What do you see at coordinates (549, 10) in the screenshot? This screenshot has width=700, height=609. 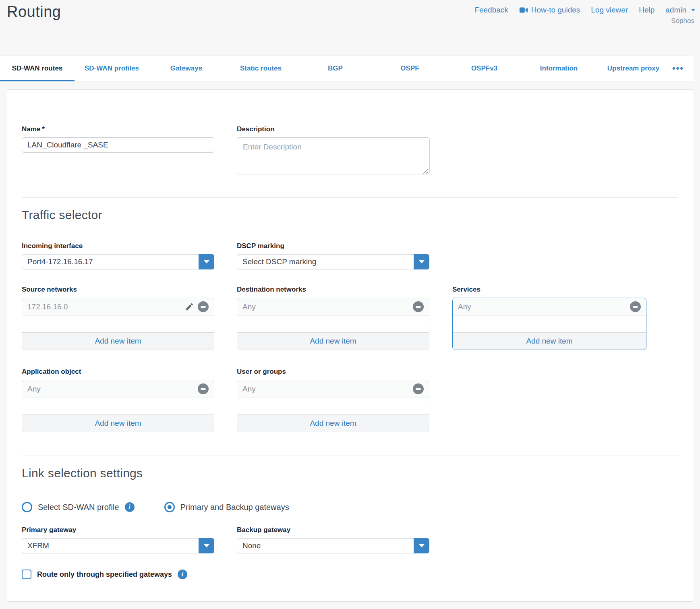 I see `howto-guides-link: How-to guides` at bounding box center [549, 10].